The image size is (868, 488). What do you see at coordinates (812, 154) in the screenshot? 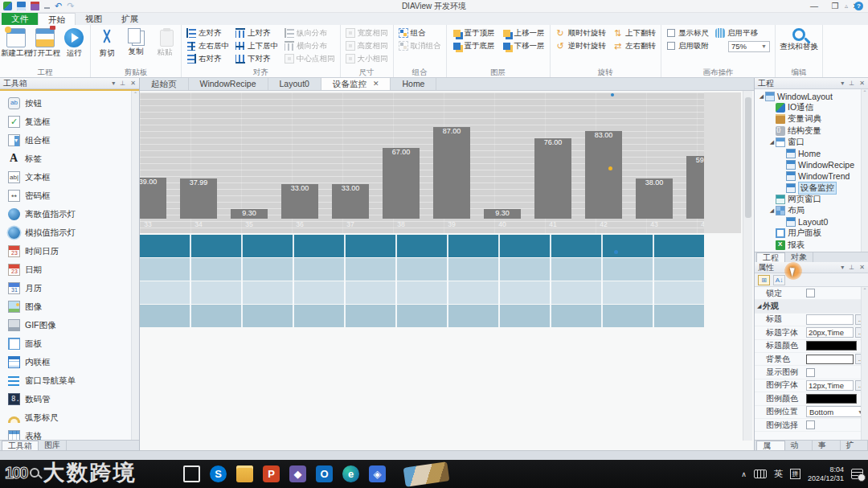
I see `tree-item-Home: Home` at bounding box center [812, 154].